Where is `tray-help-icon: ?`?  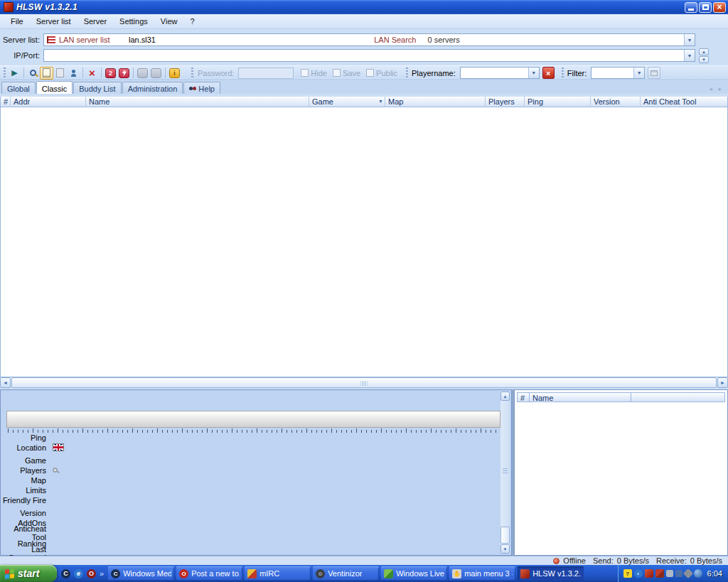
tray-help-icon: ? is located at coordinates (628, 573).